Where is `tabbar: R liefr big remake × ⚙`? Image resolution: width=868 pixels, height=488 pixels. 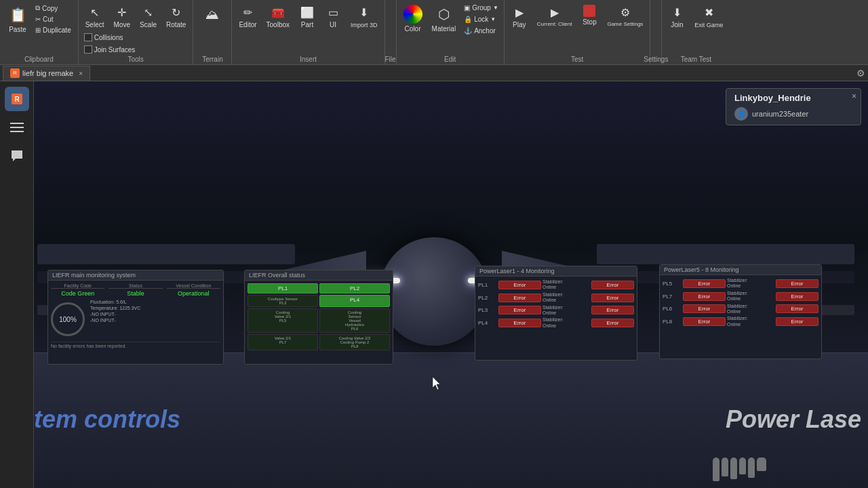
tabbar: R liefr big remake × ⚙ is located at coordinates (434, 73).